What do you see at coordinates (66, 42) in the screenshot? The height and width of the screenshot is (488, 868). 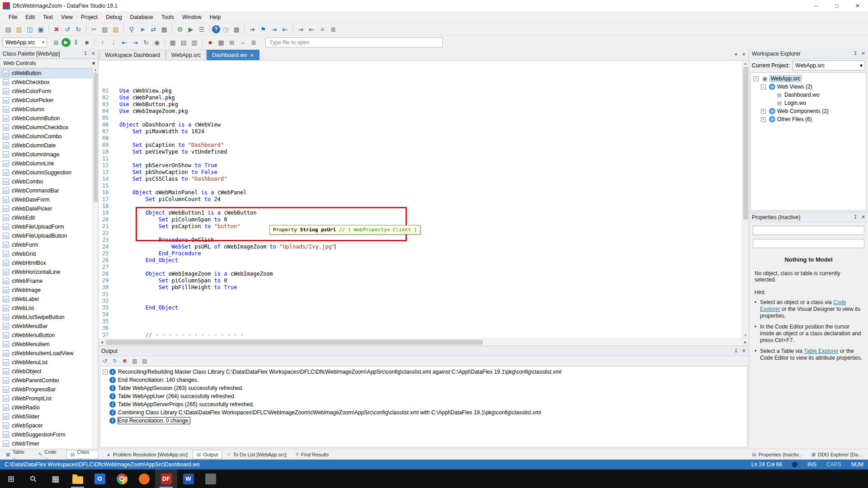 I see `run-webapp-icon: ▶` at bounding box center [66, 42].